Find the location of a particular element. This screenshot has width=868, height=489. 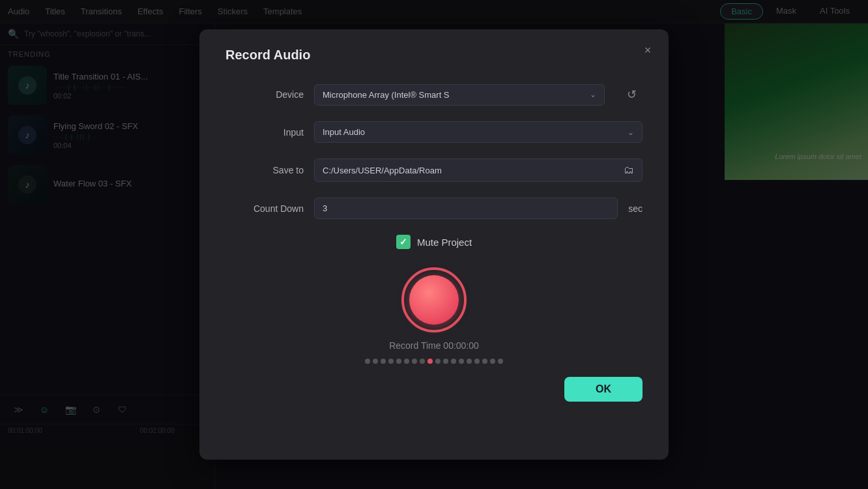

device-label: Device is located at coordinates (265, 95).